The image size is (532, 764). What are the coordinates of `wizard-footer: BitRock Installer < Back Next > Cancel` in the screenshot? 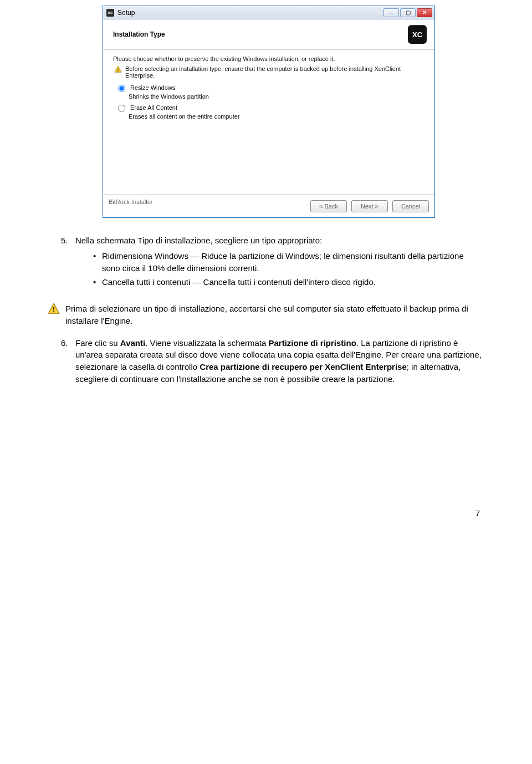 It's located at (269, 206).